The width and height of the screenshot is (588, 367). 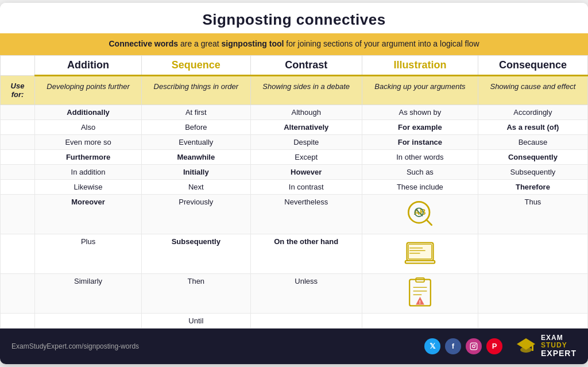 What do you see at coordinates (88, 142) in the screenshot?
I see `cell-addition-2: Even more so` at bounding box center [88, 142].